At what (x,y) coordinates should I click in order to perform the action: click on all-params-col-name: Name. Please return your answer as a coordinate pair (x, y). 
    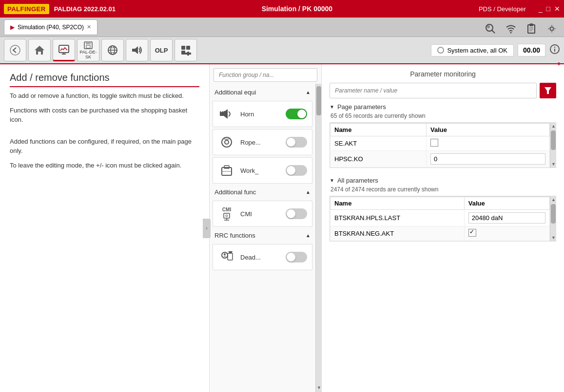
    Looking at the image, I should click on (398, 204).